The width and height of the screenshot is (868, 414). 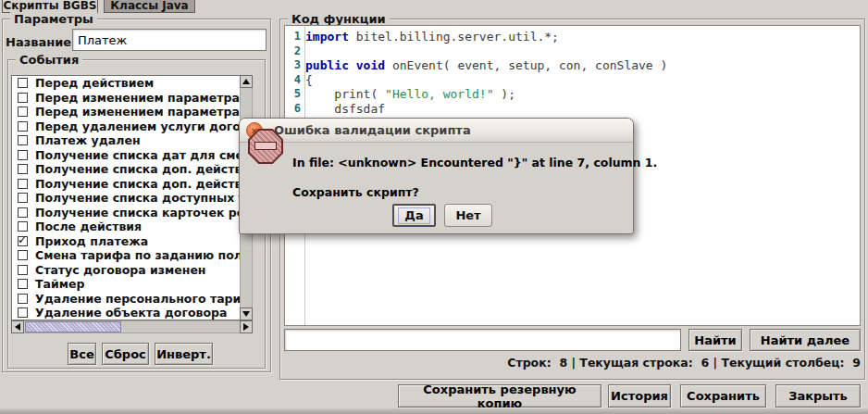 I want to click on validation-error-dialog: ✕ Ошибка валидации скрипта In file: <unk…, so click(x=437, y=176).